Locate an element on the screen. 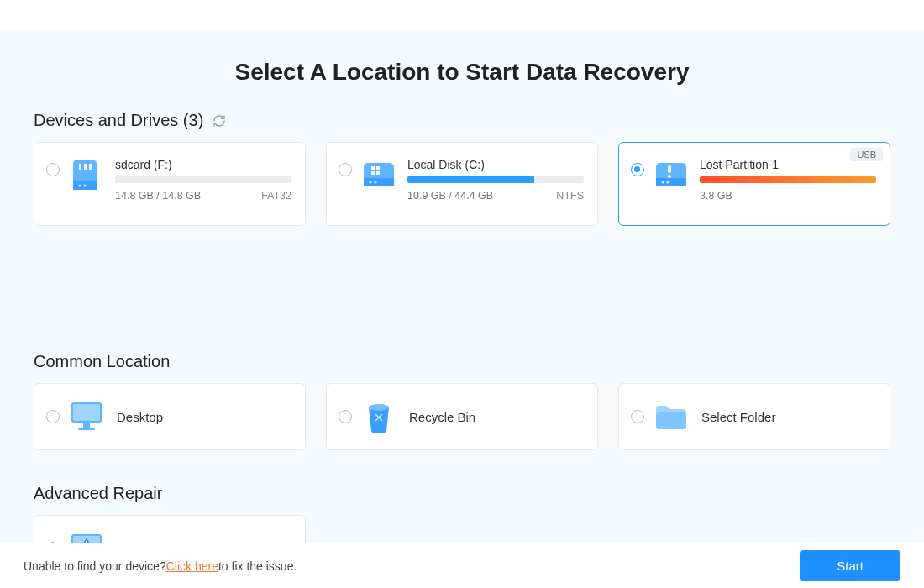  desktop-icon is located at coordinates (87, 417).